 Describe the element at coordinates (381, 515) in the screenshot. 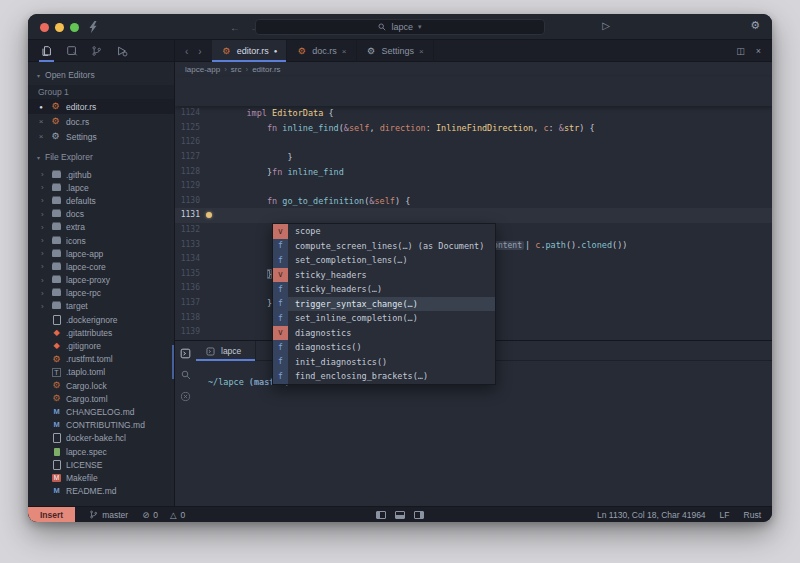

I see `toggle-left-panel-icon` at that location.